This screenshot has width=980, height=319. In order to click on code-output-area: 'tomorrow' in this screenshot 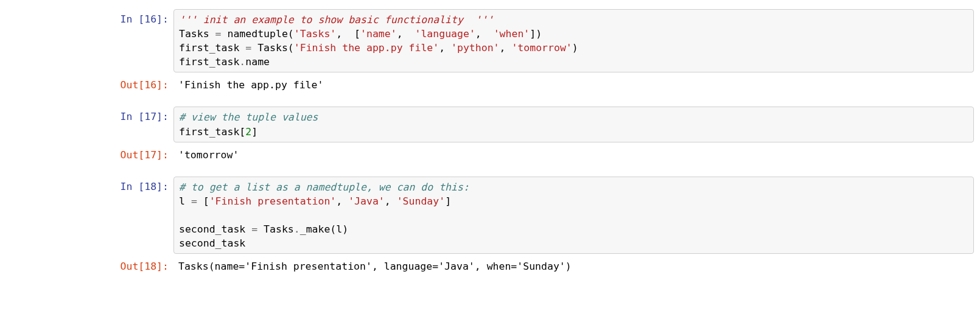, I will do `click(573, 155)`.